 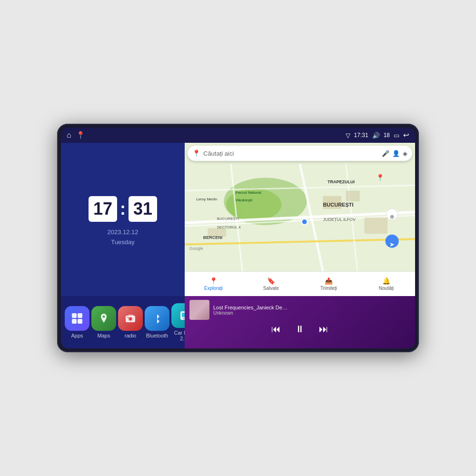 I want to click on music-artist: Unknown, so click(x=312, y=313).